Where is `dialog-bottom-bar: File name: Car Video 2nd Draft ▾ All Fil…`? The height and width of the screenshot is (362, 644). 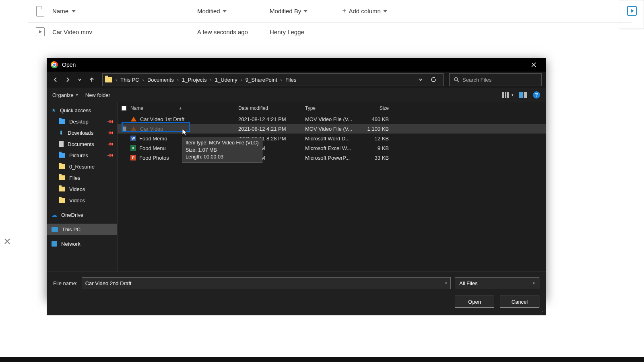 dialog-bottom-bar: File name: Car Video 2nd Draft ▾ All Fil… is located at coordinates (296, 293).